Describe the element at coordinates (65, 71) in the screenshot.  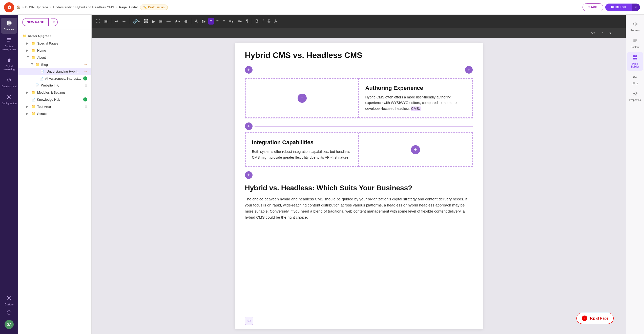
I see `understanding-hybrid-label: Understanding Hybri...` at that location.